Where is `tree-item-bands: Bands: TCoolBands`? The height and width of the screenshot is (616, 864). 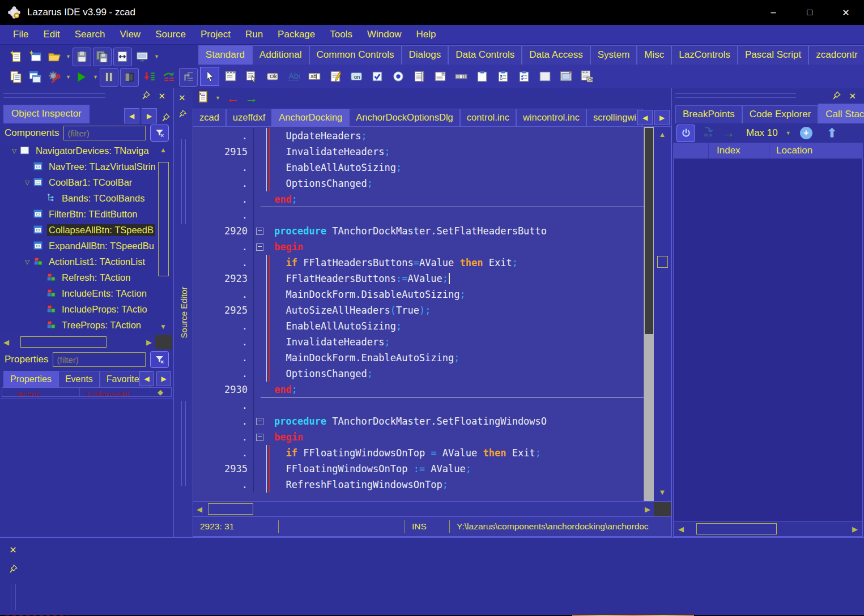
tree-item-bands: Bands: TCoolBands is located at coordinates (87, 198).